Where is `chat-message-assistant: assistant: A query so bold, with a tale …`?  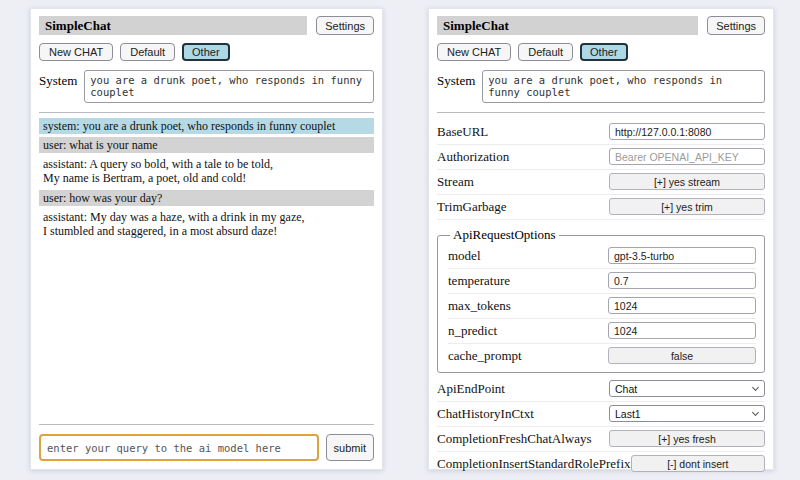 chat-message-assistant: assistant: A query so bold, with a tale … is located at coordinates (206, 171).